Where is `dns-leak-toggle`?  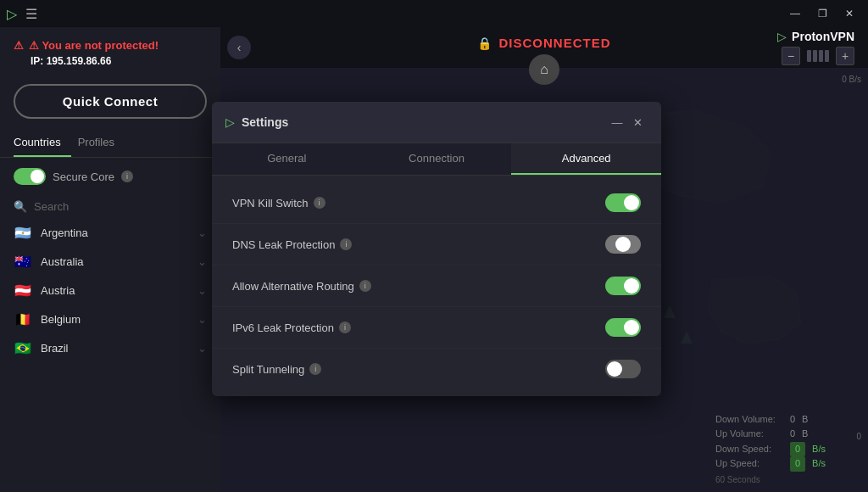
dns-leak-toggle is located at coordinates (623, 244).